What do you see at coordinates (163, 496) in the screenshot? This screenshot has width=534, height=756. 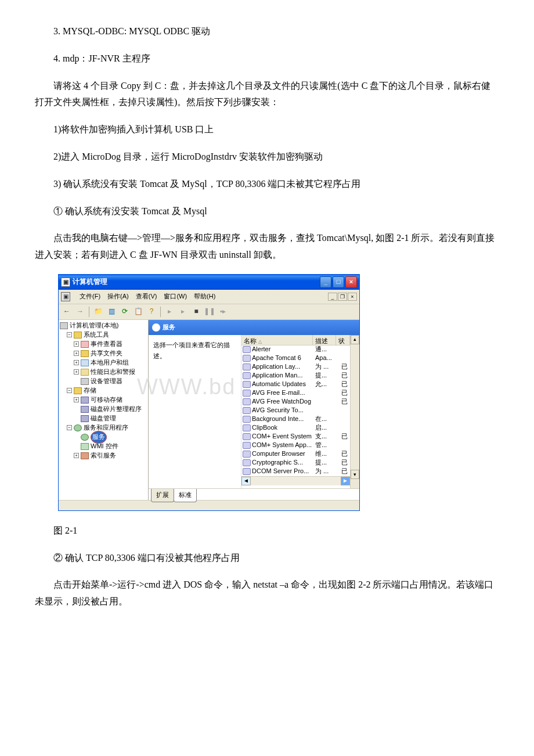 I see `tab-extended: 扩展` at bounding box center [163, 496].